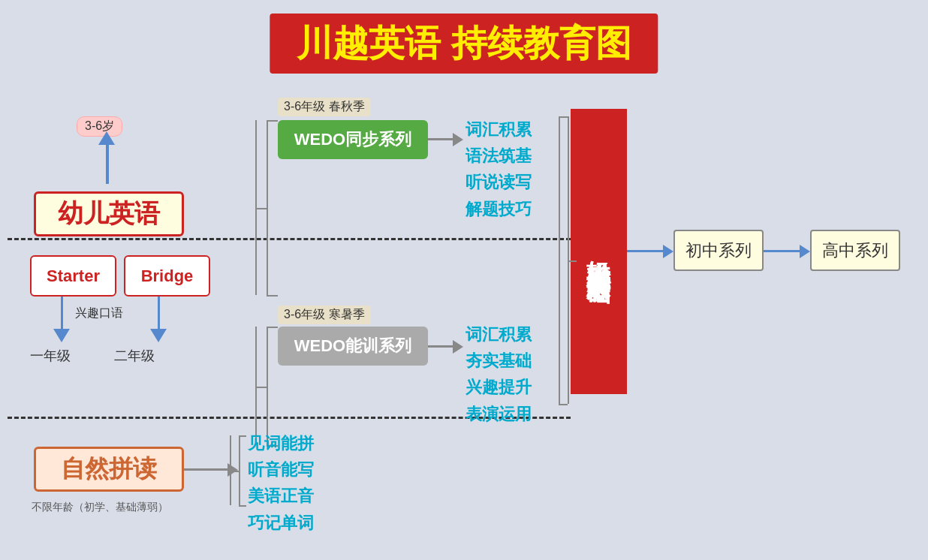 This screenshot has width=928, height=560. Describe the element at coordinates (668, 251) in the screenshot. I see `arrow-red-head` at that location.